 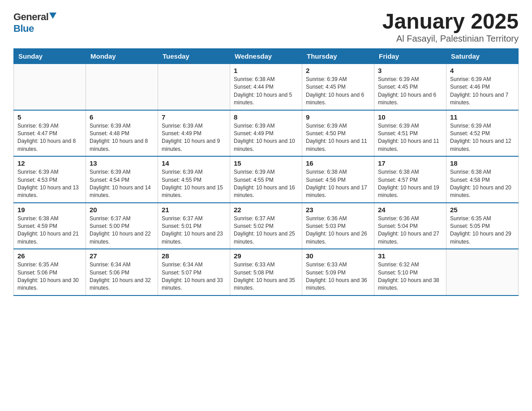 I want to click on week-row-4: 19Sunrise: 6:38 AM Sunset: 4:59 PM Dayli…, so click(x=266, y=226).